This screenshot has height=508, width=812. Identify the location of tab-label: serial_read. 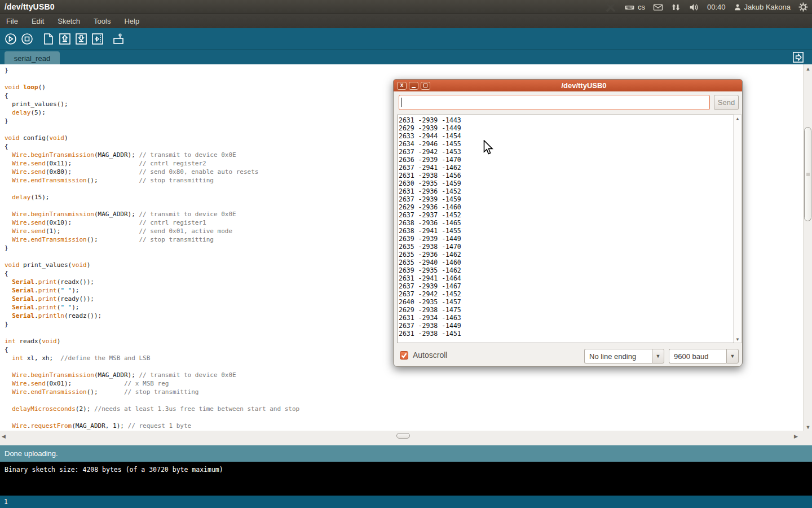
(32, 59).